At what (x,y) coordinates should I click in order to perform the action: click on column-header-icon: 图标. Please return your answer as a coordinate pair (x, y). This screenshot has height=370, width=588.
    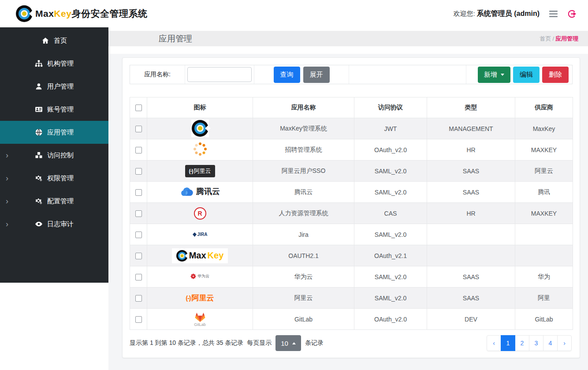
    Looking at the image, I should click on (200, 108).